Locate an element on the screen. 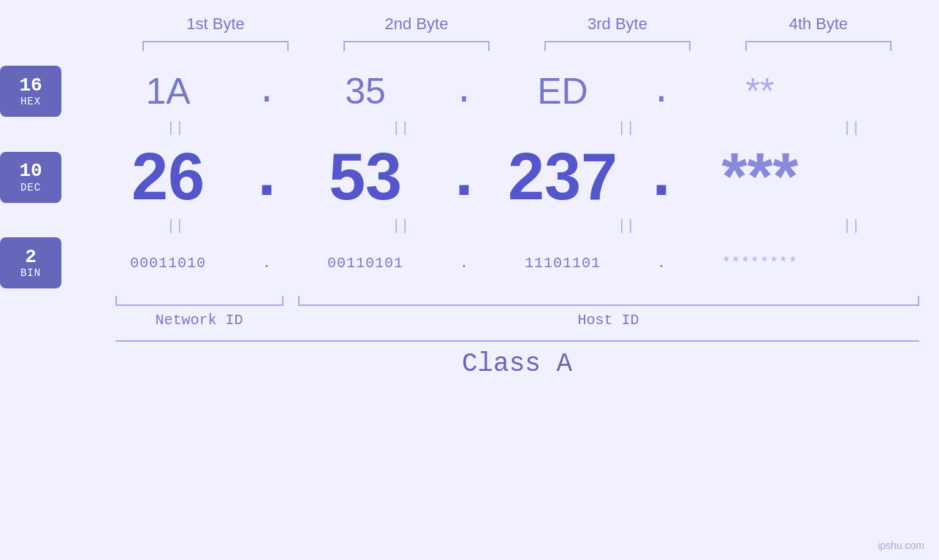  hex-values: 1A . 35 . ED . ** is located at coordinates (513, 91).